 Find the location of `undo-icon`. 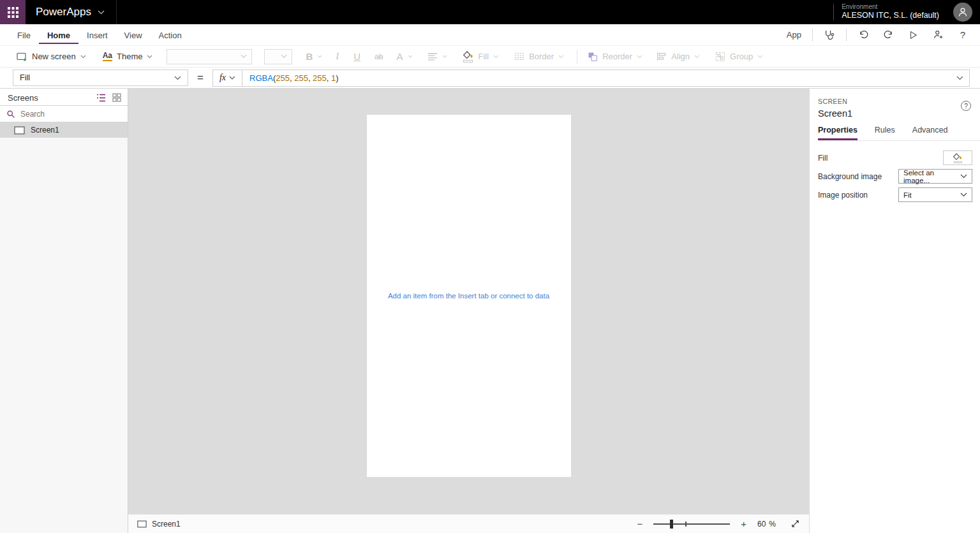

undo-icon is located at coordinates (863, 35).